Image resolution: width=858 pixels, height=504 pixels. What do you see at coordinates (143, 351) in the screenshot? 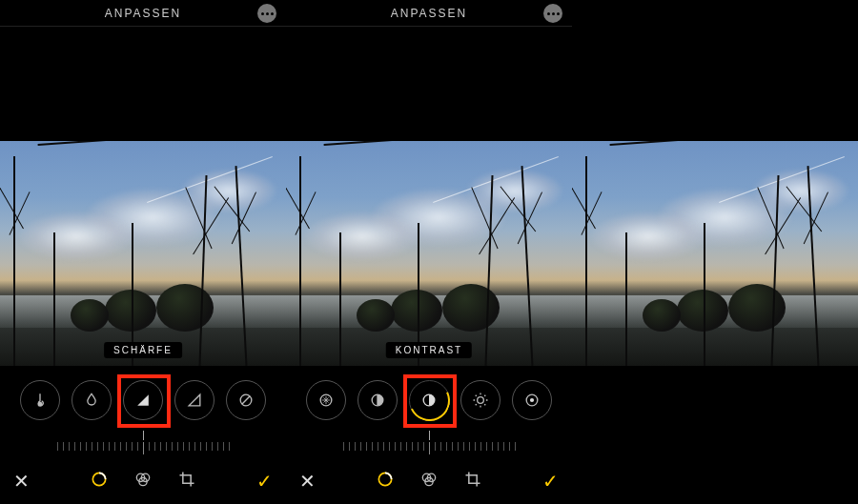
I see `adjustment-label: SCHÄRFE` at bounding box center [143, 351].